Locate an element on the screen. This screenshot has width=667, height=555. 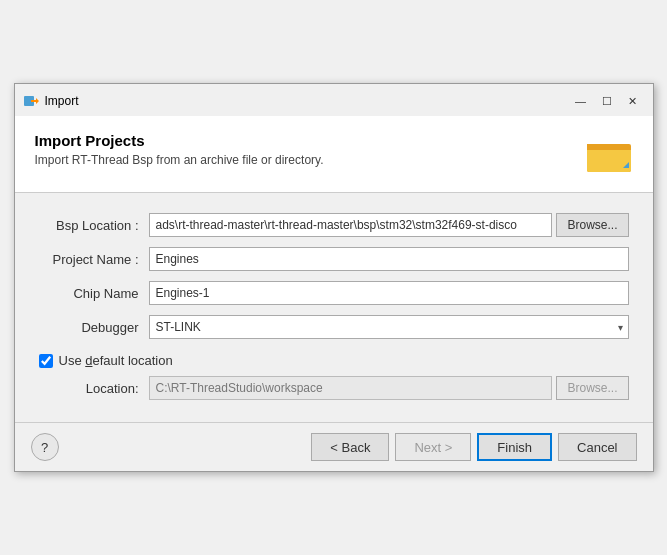
bsp-location-row: Bsp Location : Browse... is located at coordinates (334, 225).